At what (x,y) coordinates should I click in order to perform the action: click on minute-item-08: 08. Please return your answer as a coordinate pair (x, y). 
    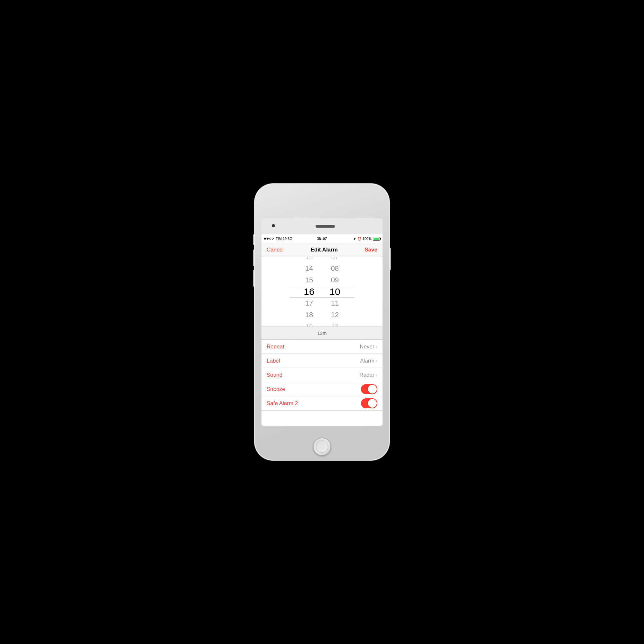
    Looking at the image, I should click on (335, 269).